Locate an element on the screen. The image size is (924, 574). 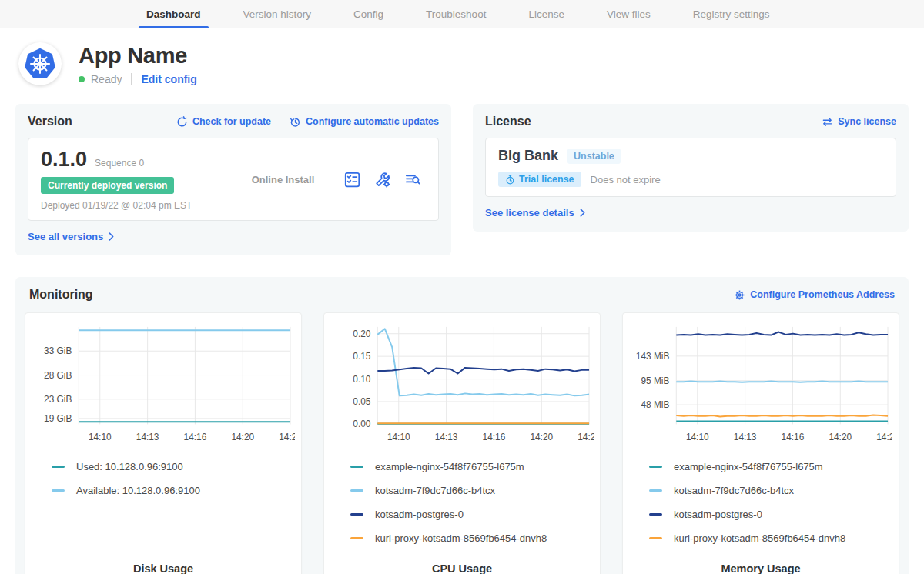
check-for-update-button: Check for update is located at coordinates (223, 122).